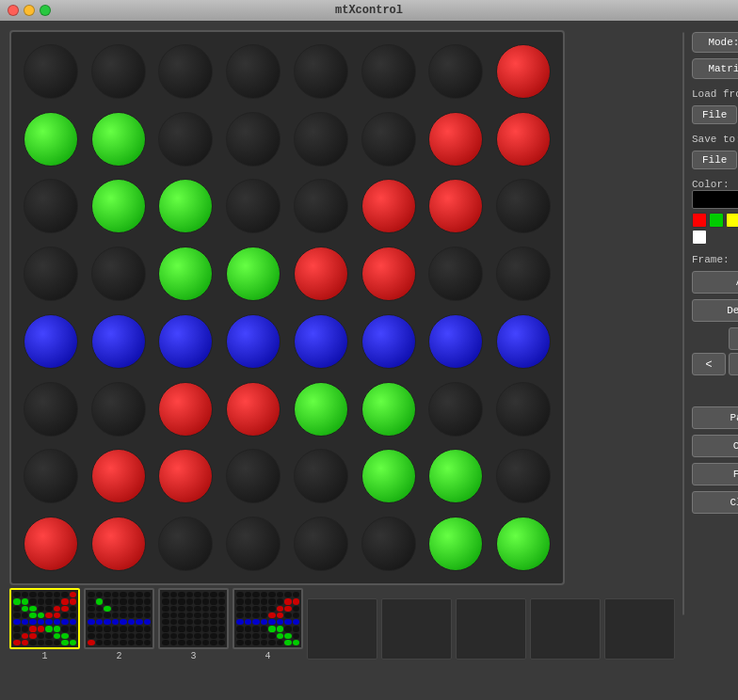  Describe the element at coordinates (715, 69) in the screenshot. I see `matrix-status-button: Matrix: FREE` at that location.